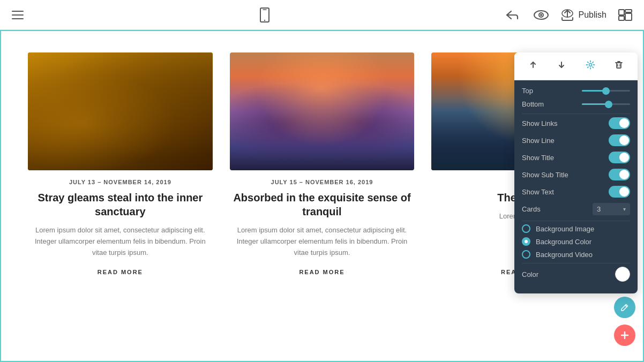 The width and height of the screenshot is (644, 362). Describe the element at coordinates (564, 255) in the screenshot. I see `bg-video-label: Background Video` at that location.